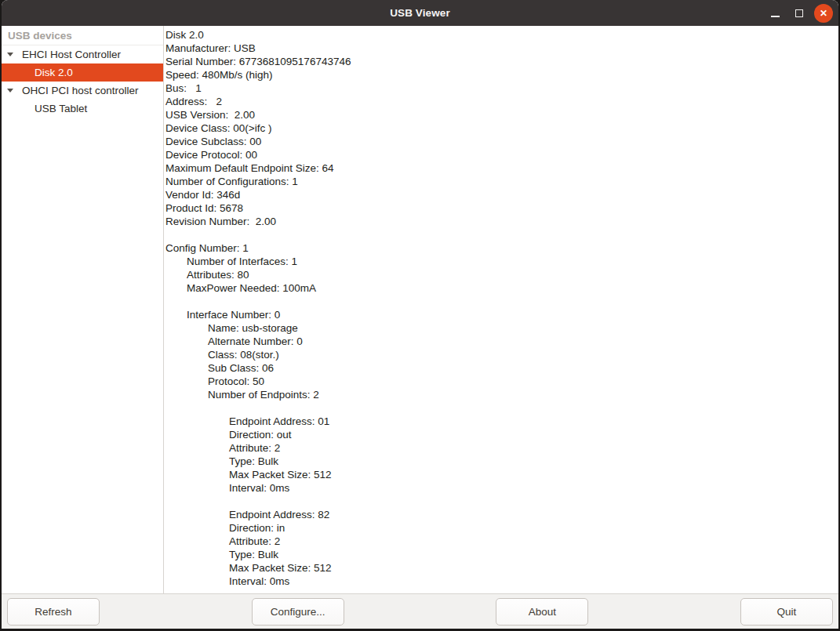  I want to click on info-line: Sub Class: 06, so click(502, 368).